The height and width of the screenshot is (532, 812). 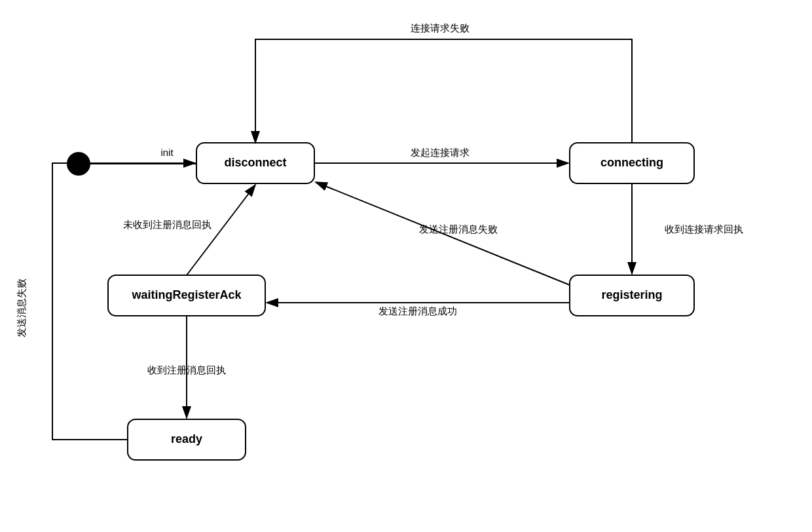 I want to click on arrow-waiting-disconnect, so click(x=221, y=230).